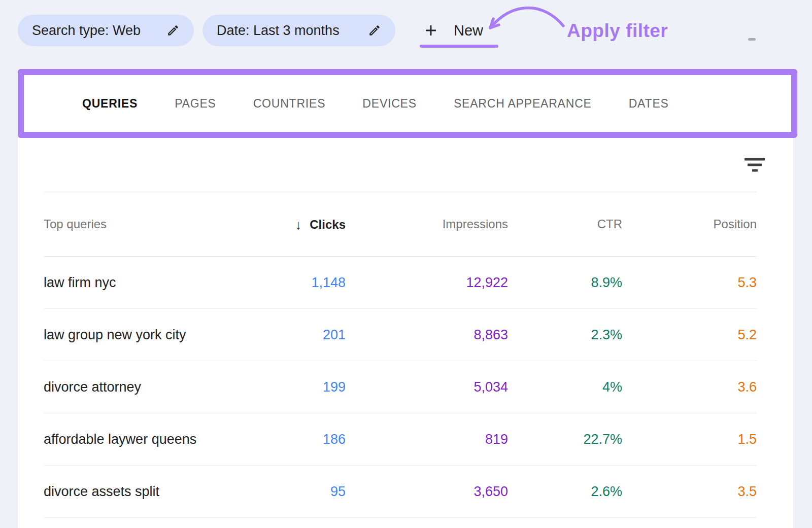  Describe the element at coordinates (400, 492) in the screenshot. I see `table-row: divorce assets split 95 3,650 2.6% 3.5` at that location.